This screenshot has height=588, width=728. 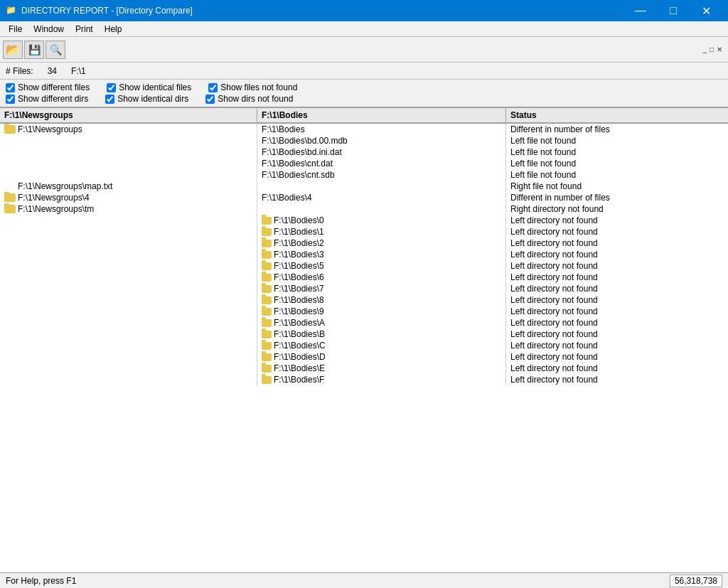 I want to click on show-dirs-not-found-label: Show dirs not found, so click(x=249, y=99).